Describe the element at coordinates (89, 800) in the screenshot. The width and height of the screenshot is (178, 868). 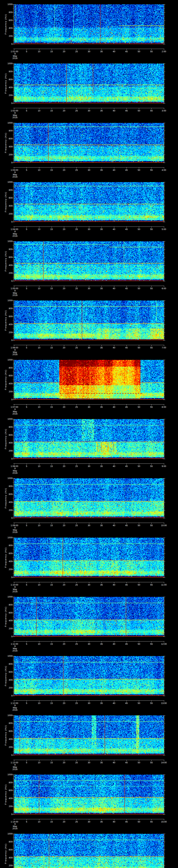
I see `spectrogram-panel: Frequency (Hz) 100080060040020001:14:005…` at that location.